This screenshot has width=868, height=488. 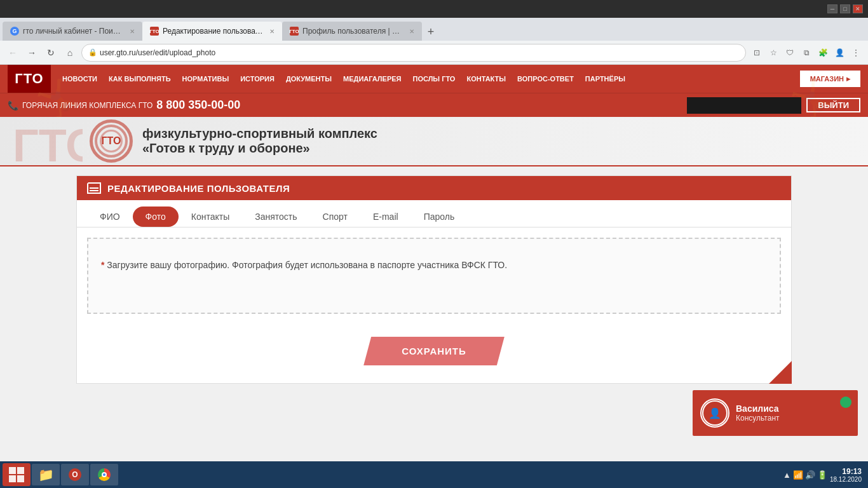 What do you see at coordinates (839, 53) in the screenshot?
I see `profile-icon: 👤` at bounding box center [839, 53].